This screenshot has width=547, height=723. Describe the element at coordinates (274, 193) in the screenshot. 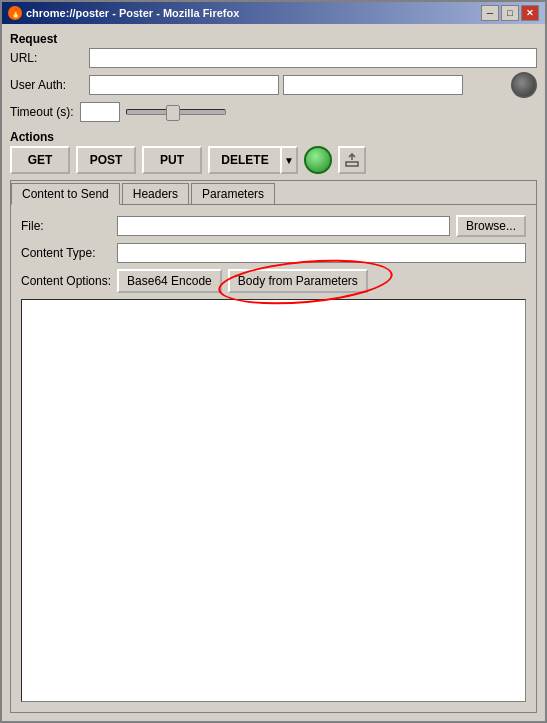

I see `tab-bar: Content to Send Headers Parameters` at that location.